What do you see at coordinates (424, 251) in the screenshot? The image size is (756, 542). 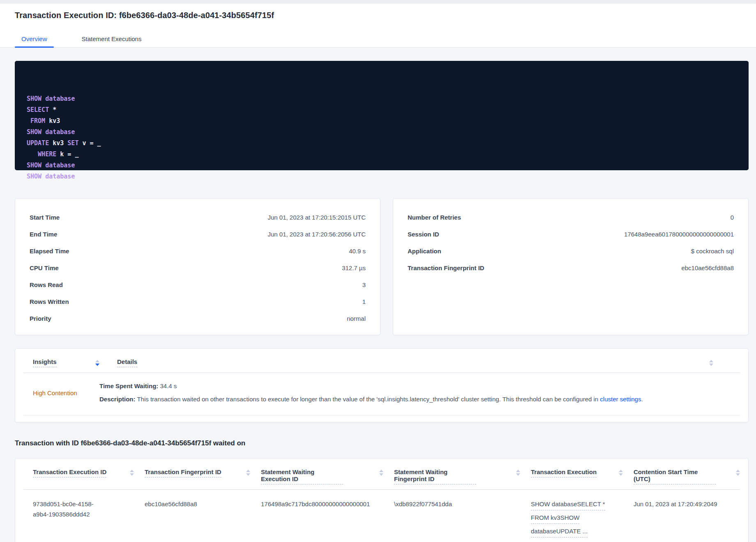 I see `application-label: Application` at bounding box center [424, 251].